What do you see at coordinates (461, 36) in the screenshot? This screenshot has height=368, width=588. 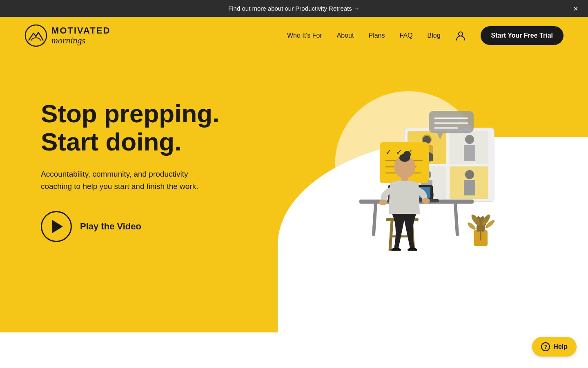 I see `person-icon` at bounding box center [461, 36].